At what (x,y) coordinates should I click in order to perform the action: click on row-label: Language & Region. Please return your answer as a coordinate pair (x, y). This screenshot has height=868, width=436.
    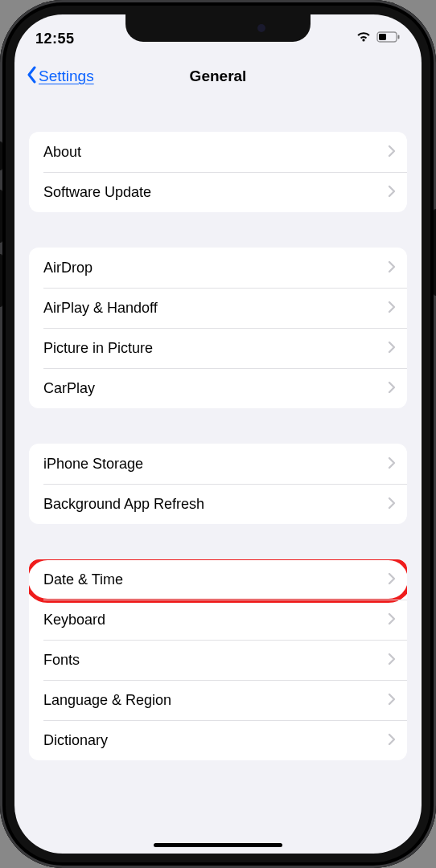
    Looking at the image, I should click on (108, 701).